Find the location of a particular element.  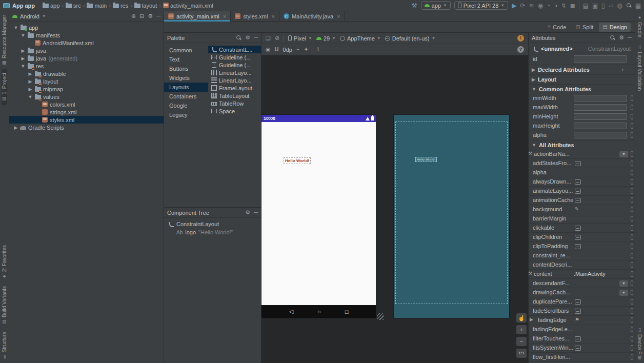

collapse-all-icon: ⊟ is located at coordinates (142, 16).